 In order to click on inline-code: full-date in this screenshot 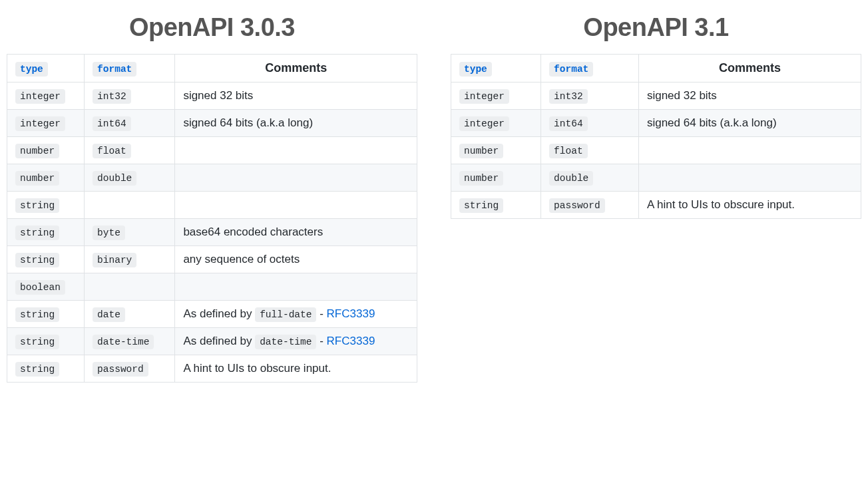, I will do `click(286, 315)`.